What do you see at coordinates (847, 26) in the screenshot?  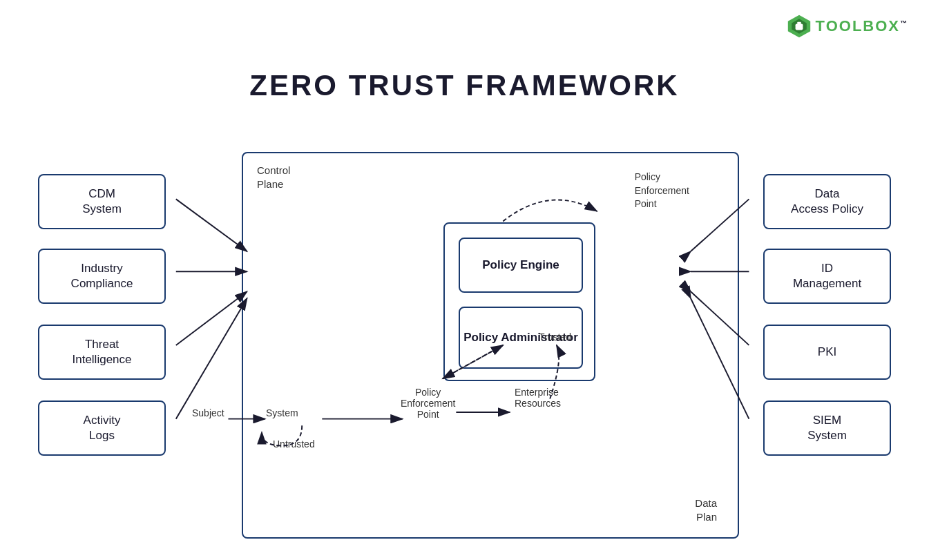 I see `logo: TOOLBOX™` at bounding box center [847, 26].